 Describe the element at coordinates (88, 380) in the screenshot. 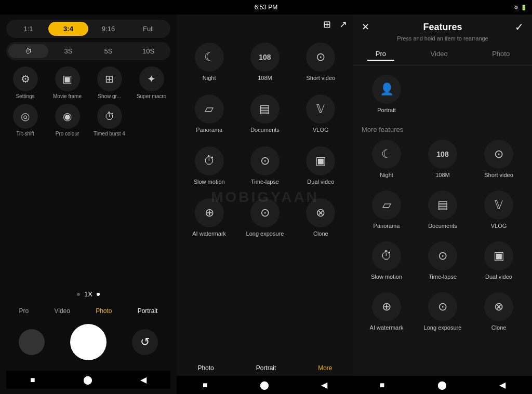

I see `nav-home-left: ⬤` at that location.